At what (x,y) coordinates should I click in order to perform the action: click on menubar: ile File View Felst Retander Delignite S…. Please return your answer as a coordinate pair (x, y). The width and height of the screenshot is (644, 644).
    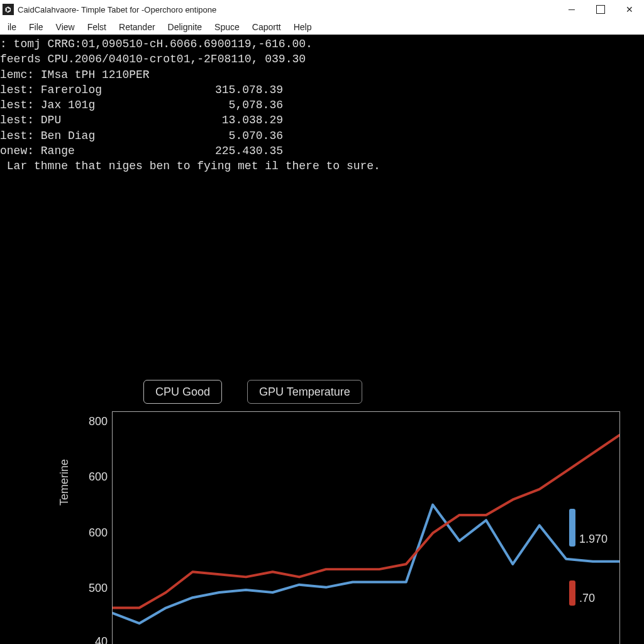
    Looking at the image, I should click on (322, 27).